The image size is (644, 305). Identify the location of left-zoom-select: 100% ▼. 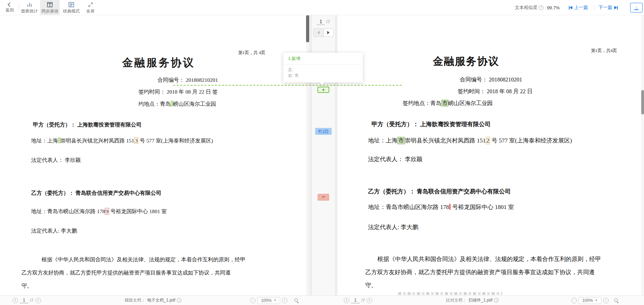
(269, 300).